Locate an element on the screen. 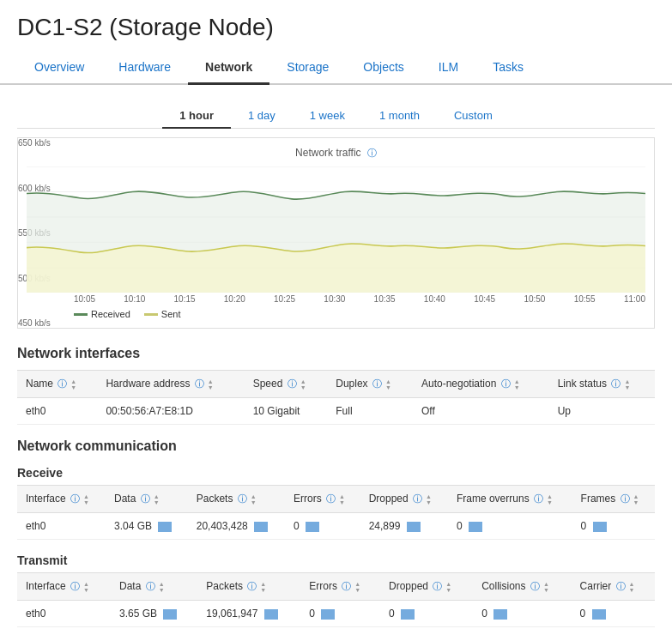  col-link: Link status ⓘ is located at coordinates (602, 384).